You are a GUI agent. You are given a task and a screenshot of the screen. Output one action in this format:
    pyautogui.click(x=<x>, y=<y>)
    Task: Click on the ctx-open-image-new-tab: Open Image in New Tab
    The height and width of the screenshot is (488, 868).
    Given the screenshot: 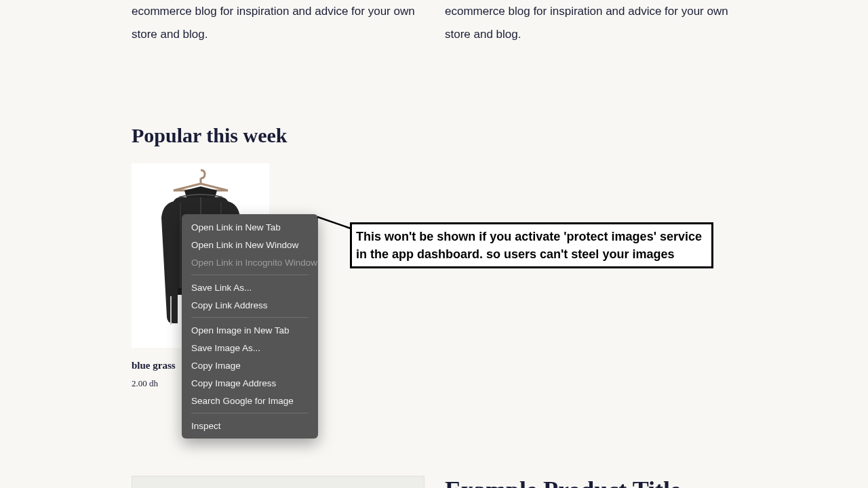 What is the action you would take?
    pyautogui.click(x=250, y=330)
    